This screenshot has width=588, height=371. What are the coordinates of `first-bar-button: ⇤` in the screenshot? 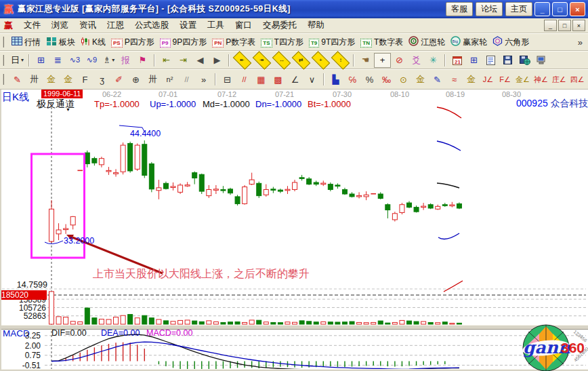 It's located at (167, 60).